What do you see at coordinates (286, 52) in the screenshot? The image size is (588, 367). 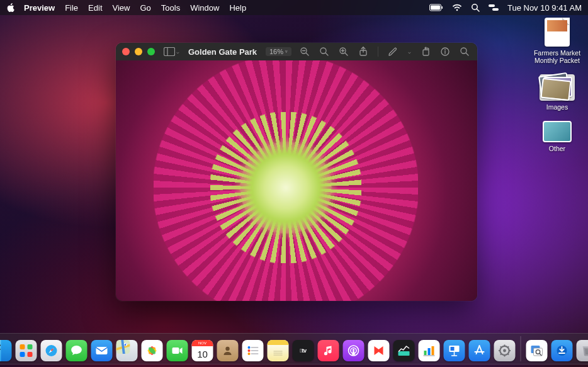 I see `stepper-icon: ▿` at bounding box center [286, 52].